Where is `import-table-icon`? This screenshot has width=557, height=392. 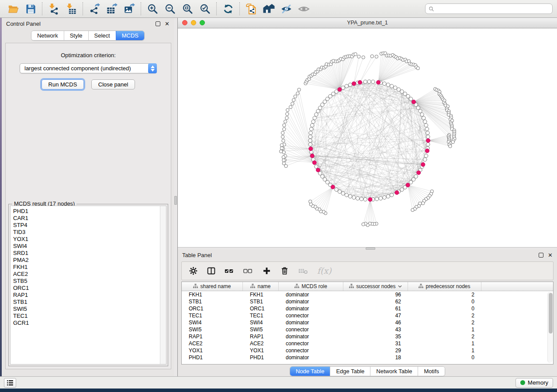 import-table-icon is located at coordinates (71, 9).